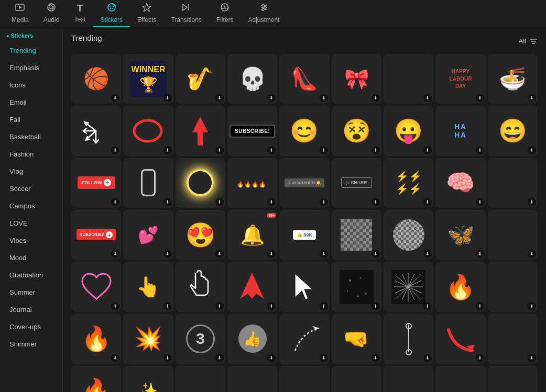 The image size is (546, 392). What do you see at coordinates (356, 379) in the screenshot?
I see `sticker-empty9` at bounding box center [356, 379].